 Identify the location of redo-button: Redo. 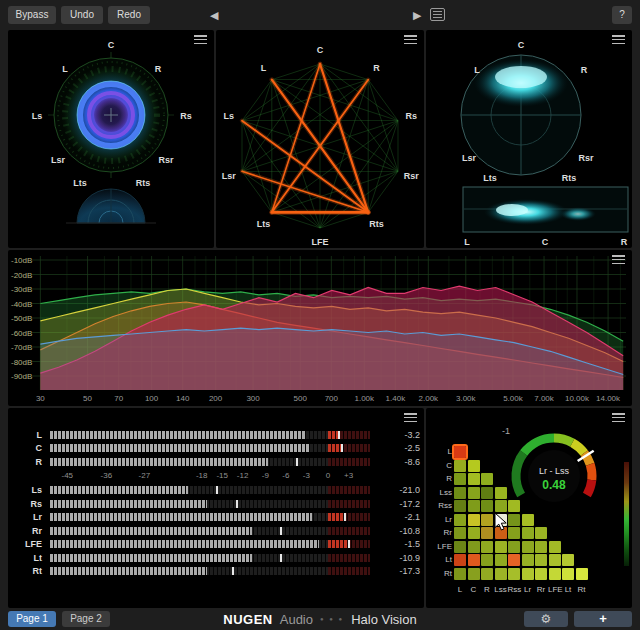
(129, 15).